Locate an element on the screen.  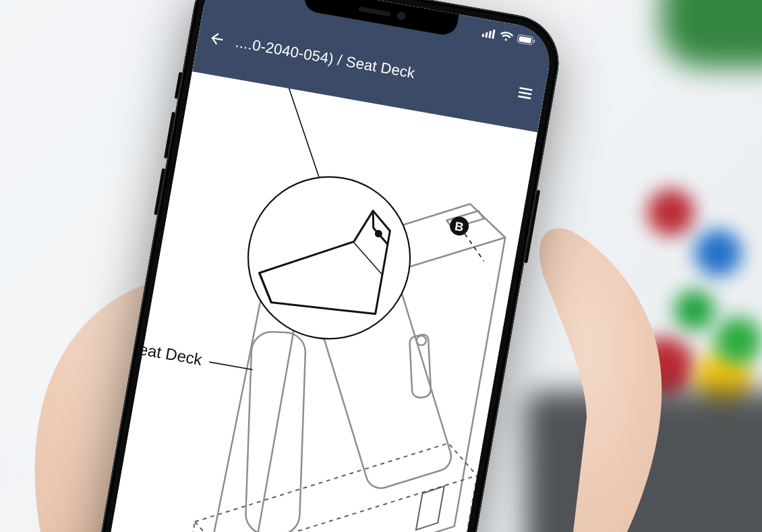
diagram-label-seat-deck: eat Deck is located at coordinates (171, 355).